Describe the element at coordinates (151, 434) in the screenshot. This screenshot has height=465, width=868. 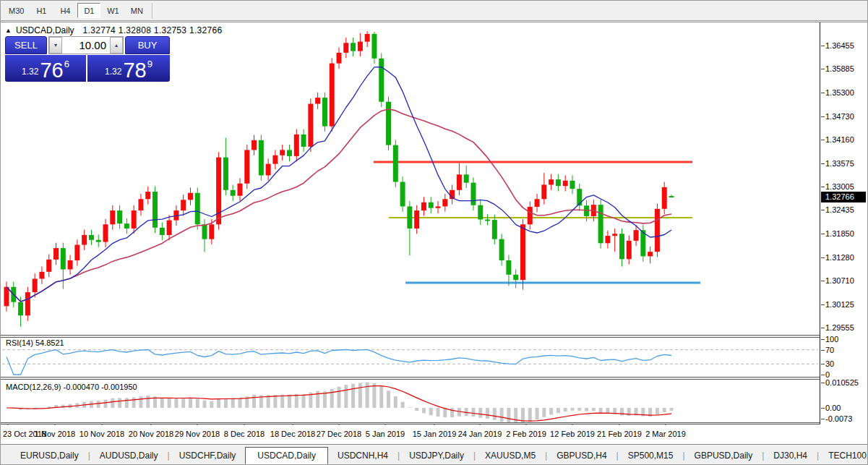
I see `date-axis-label: 20 Nov 2018` at that location.